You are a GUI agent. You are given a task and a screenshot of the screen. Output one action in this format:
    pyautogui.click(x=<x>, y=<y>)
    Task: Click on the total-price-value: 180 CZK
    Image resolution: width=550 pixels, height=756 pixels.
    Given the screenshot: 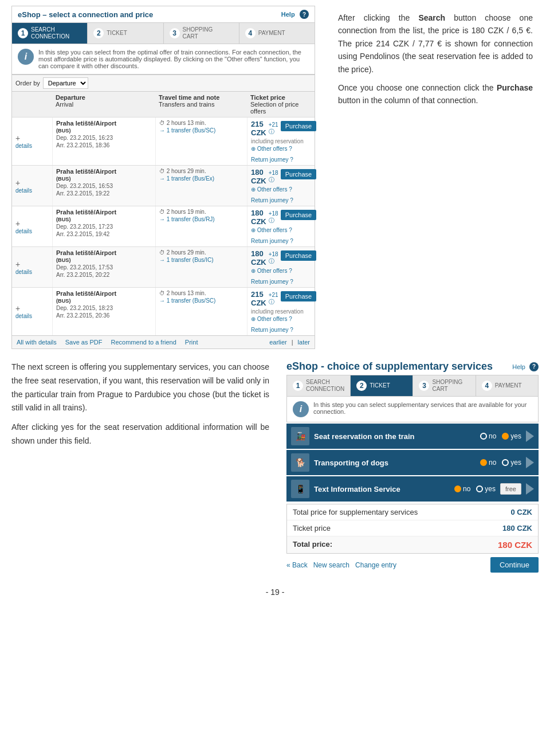 What is the action you would take?
    pyautogui.click(x=515, y=545)
    